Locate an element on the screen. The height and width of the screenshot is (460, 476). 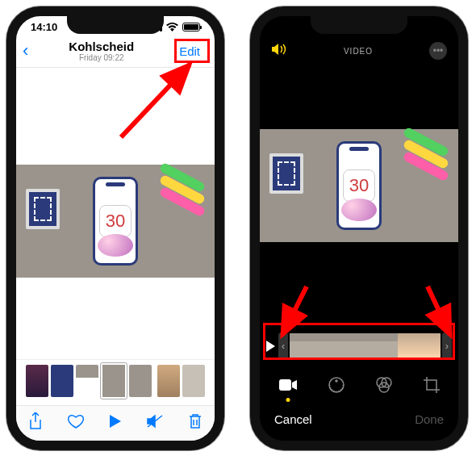
editor-action-bar: Cancel Done is located at coordinates (359, 421).